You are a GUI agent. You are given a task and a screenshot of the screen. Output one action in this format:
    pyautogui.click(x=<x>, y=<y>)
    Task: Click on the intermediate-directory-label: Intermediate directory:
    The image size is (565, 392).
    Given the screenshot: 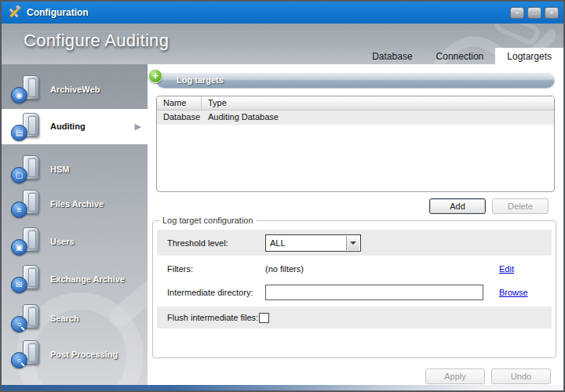 What is the action you would take?
    pyautogui.click(x=214, y=292)
    